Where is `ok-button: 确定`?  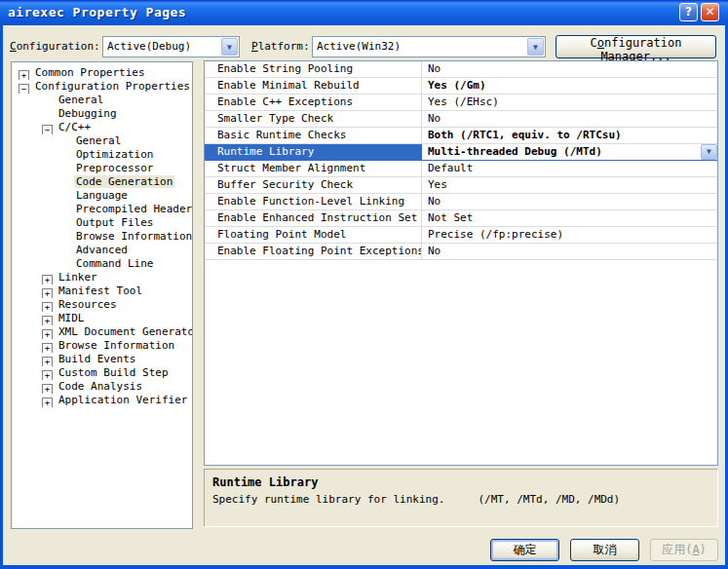 ok-button: 确定 is located at coordinates (524, 550).